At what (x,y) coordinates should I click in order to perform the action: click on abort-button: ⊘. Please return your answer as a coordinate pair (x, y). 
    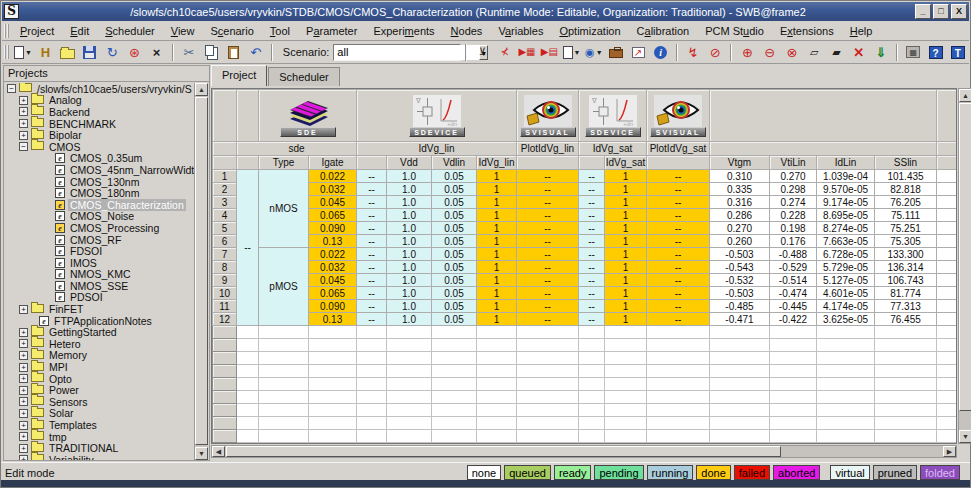
    Looking at the image, I should click on (715, 52).